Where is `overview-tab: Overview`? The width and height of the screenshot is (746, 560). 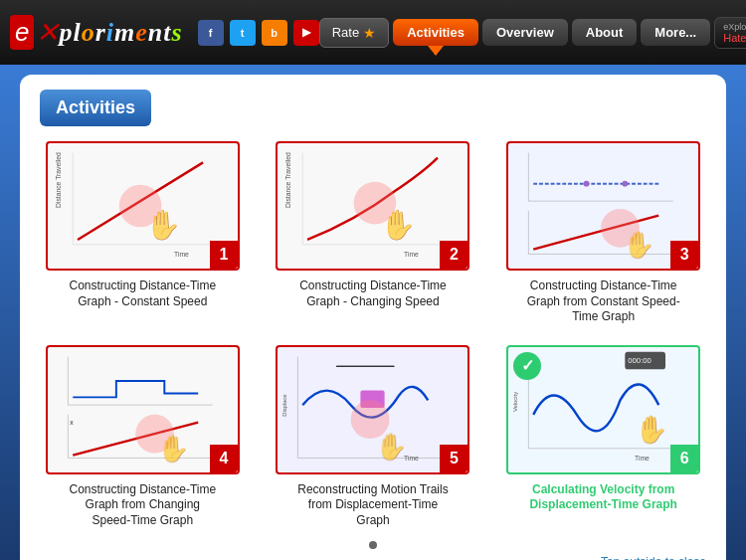
overview-tab: Overview is located at coordinates (525, 32).